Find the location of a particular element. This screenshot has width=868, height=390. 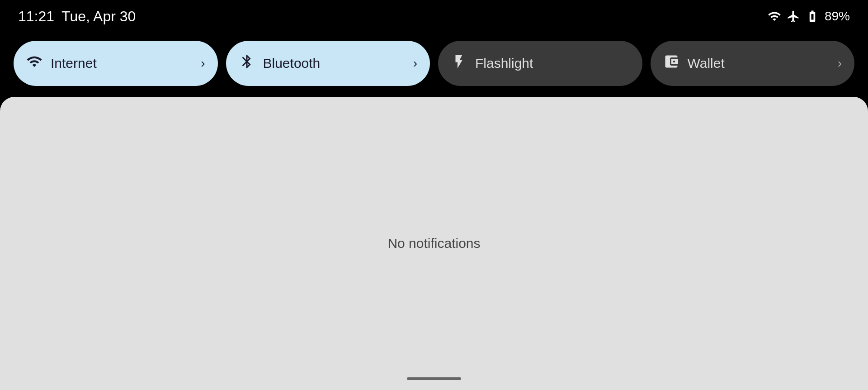

internet-label: Internet is located at coordinates (122, 63).